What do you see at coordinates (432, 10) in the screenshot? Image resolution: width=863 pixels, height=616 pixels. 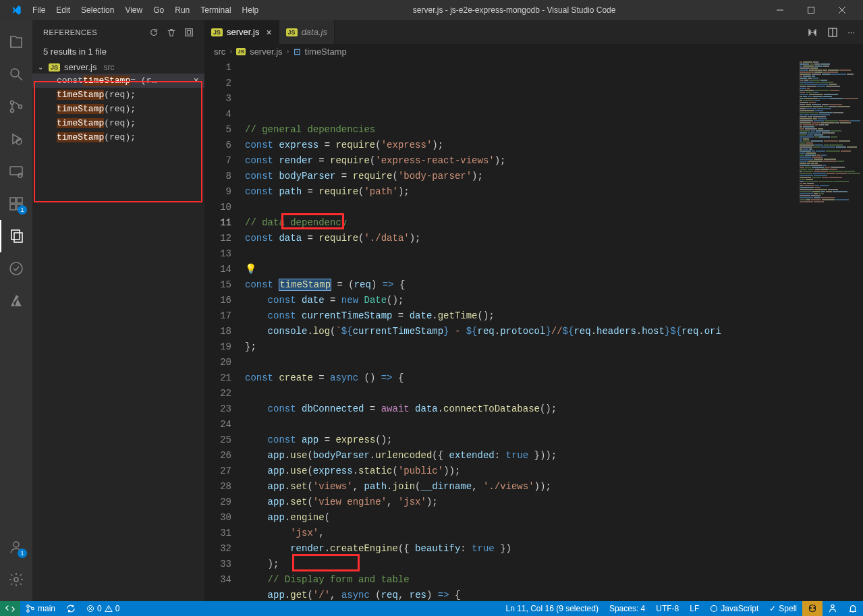 I see `title-bar: FileEditSelectionViewGoRunTerminalHelp s…` at bounding box center [432, 10].